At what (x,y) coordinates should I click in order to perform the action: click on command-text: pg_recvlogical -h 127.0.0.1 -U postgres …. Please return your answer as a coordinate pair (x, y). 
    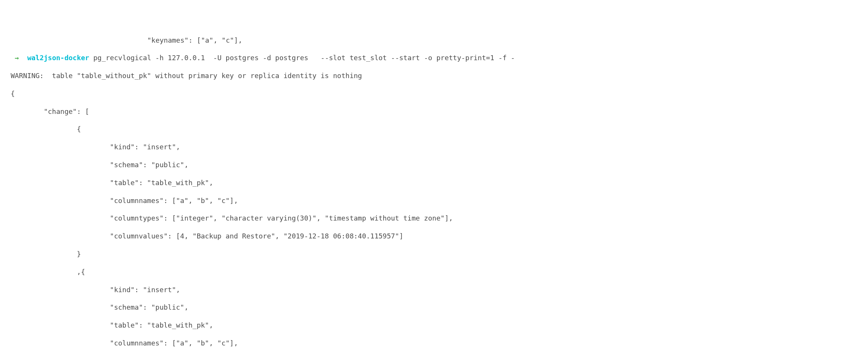
    Looking at the image, I should click on (304, 58).